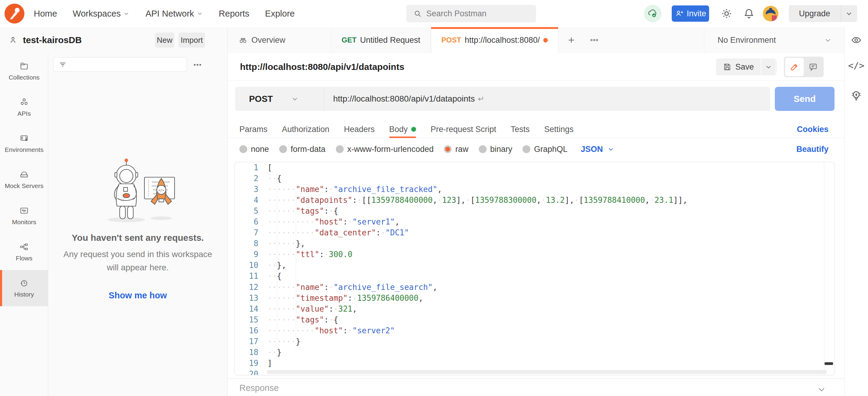  Describe the element at coordinates (536, 149) in the screenshot. I see `body-mode-row: noneform-datax-www-form-urlencodedrawbin…` at that location.